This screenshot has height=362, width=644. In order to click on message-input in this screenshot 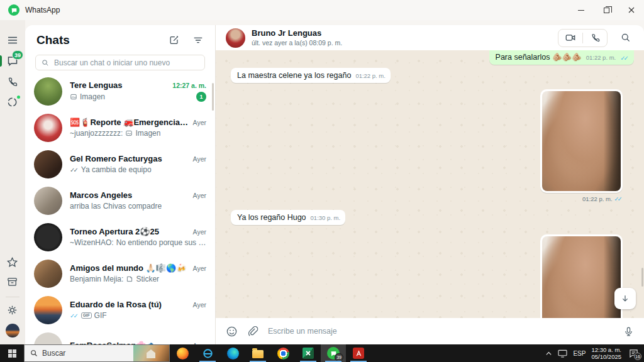, I will do `click(441, 331)`.